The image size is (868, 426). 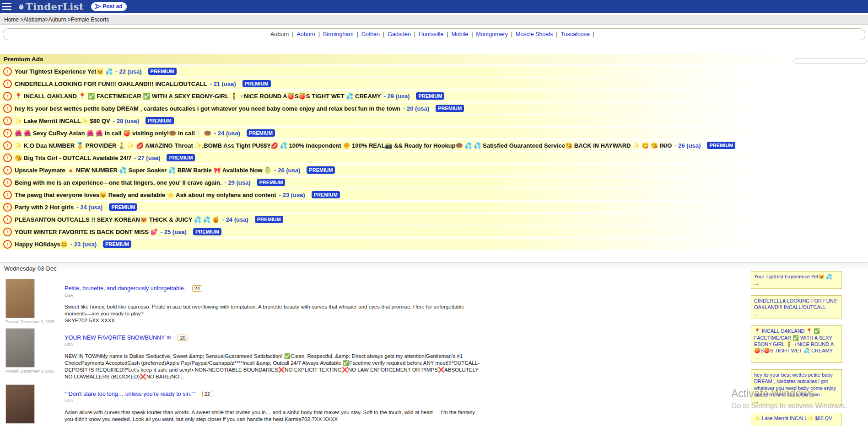 What do you see at coordinates (795, 385) in the screenshot?
I see `sidebar-ad-link: hey its your best wettes petite baby DRE…` at bounding box center [795, 385].